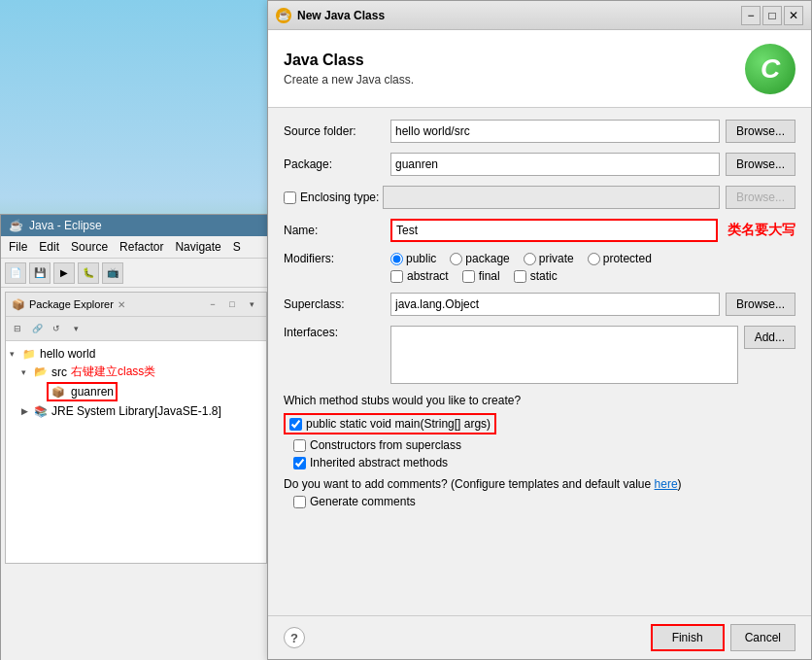  What do you see at coordinates (770, 69) in the screenshot?
I see `header-icon-letter: C` at bounding box center [770, 69].